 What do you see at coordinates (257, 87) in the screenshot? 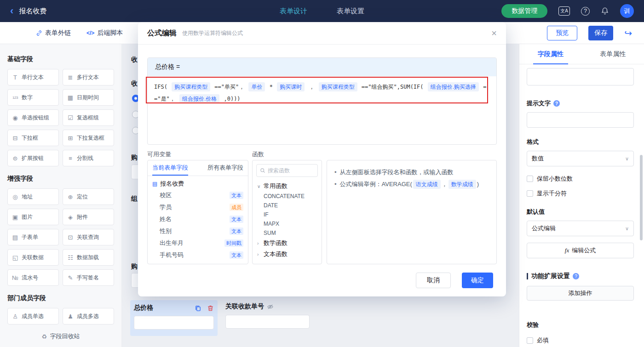
I see `formula-field-chip: 单价` at bounding box center [257, 87].